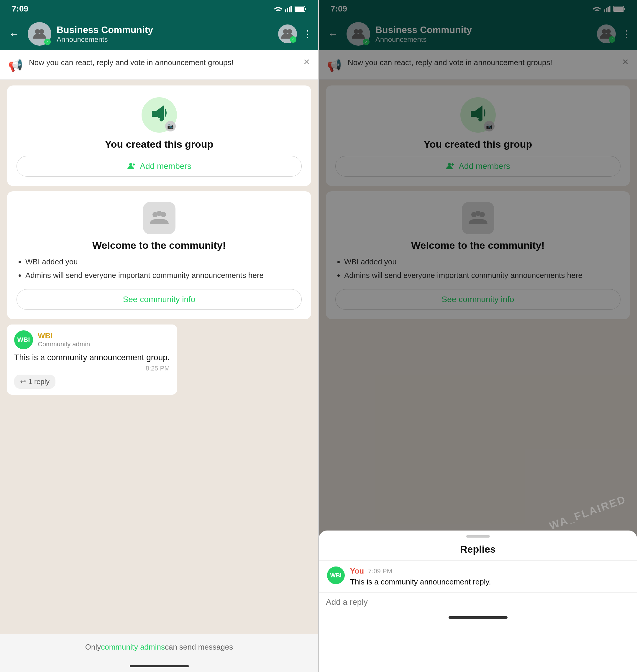 The image size is (637, 672). I want to click on header-icons-right: ✓ ⋮, so click(614, 34).